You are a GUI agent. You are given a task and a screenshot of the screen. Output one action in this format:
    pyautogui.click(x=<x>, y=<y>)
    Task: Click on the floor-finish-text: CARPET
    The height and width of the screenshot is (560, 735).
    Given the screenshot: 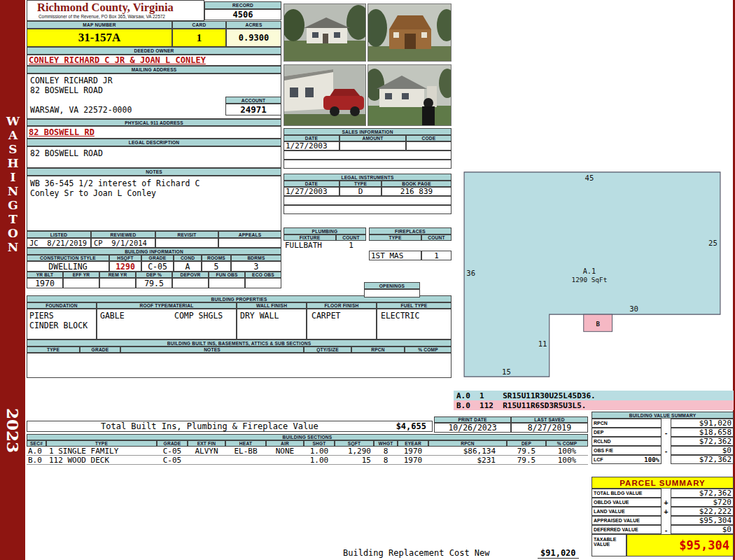 What is the action you would take?
    pyautogui.click(x=326, y=316)
    